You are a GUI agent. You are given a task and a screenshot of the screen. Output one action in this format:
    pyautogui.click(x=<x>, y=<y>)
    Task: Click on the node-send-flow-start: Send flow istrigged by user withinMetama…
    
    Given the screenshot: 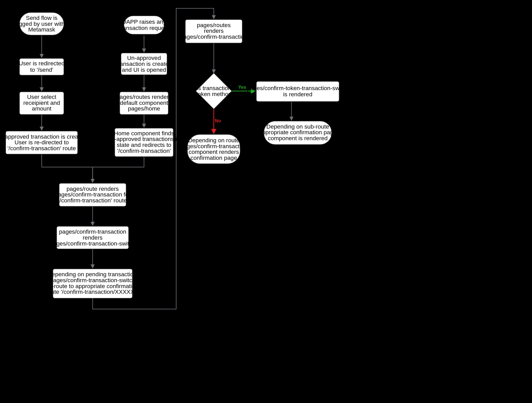 What is the action you would take?
    pyautogui.click(x=42, y=24)
    